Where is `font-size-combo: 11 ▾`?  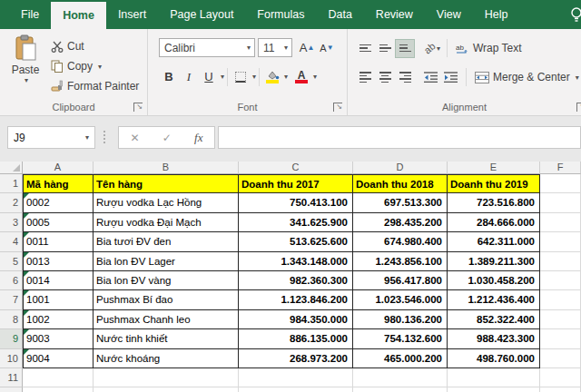 font-size-combo: 11 ▾ is located at coordinates (275, 47).